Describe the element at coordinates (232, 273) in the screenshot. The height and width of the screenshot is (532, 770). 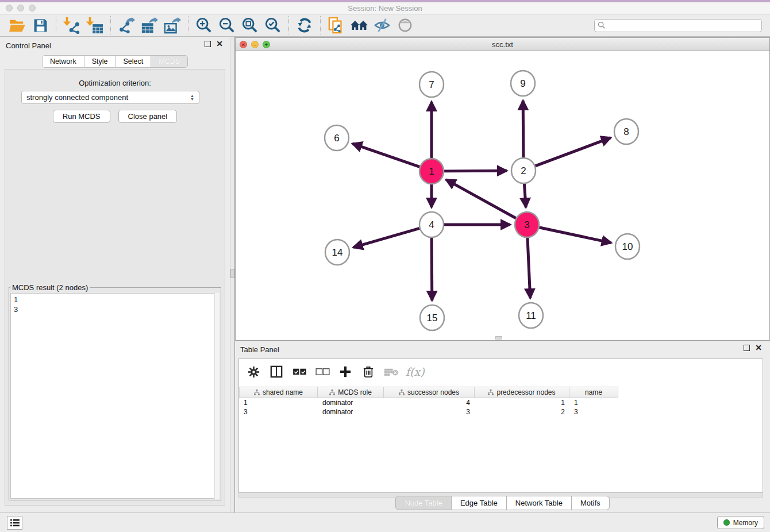
I see `splitter-grip` at that location.